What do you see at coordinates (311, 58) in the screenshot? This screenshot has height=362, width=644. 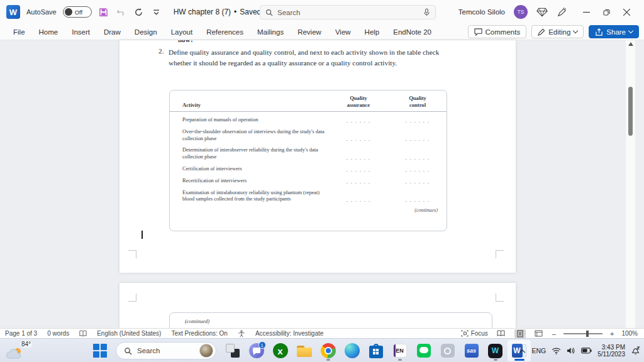 I see `question-text: Define quality assurance and quality con…` at bounding box center [311, 58].